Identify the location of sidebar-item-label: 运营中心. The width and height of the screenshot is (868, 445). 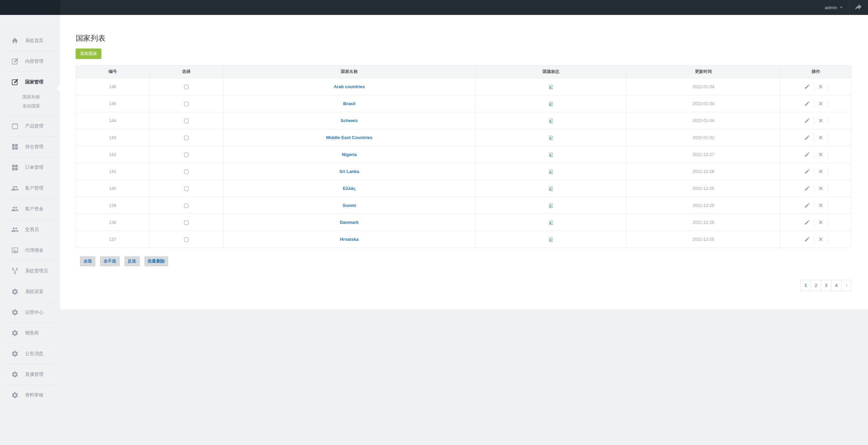
(34, 312).